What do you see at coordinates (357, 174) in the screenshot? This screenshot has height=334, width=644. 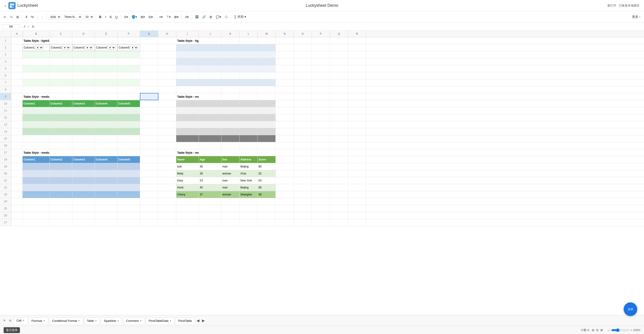 I see `cell-r20` at bounding box center [357, 174].